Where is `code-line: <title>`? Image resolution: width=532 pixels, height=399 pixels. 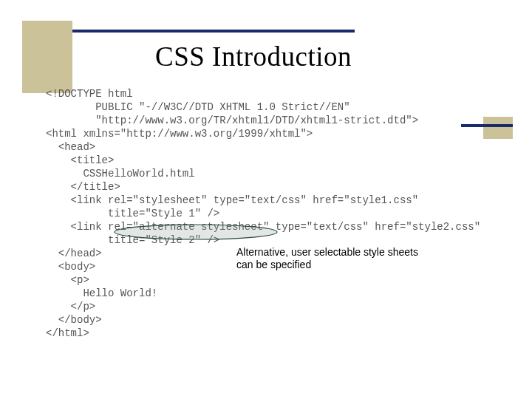
code-line: <title> is located at coordinates (80, 160).